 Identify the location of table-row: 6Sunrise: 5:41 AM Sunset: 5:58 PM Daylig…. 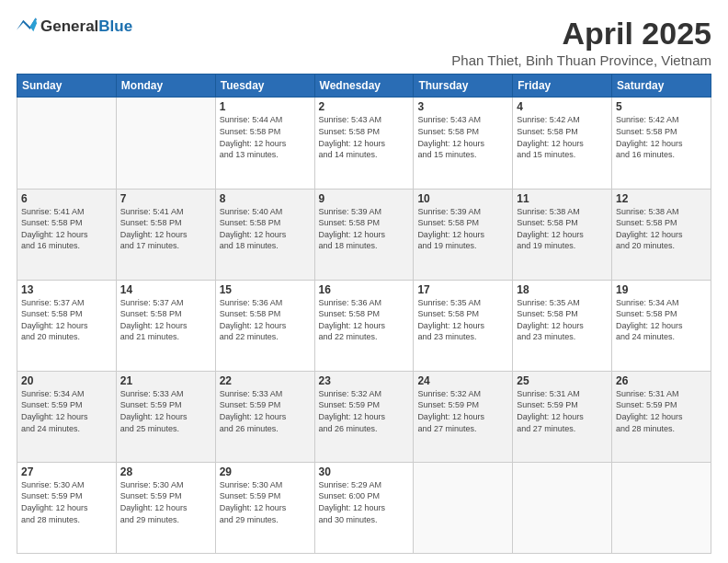
(67, 234).